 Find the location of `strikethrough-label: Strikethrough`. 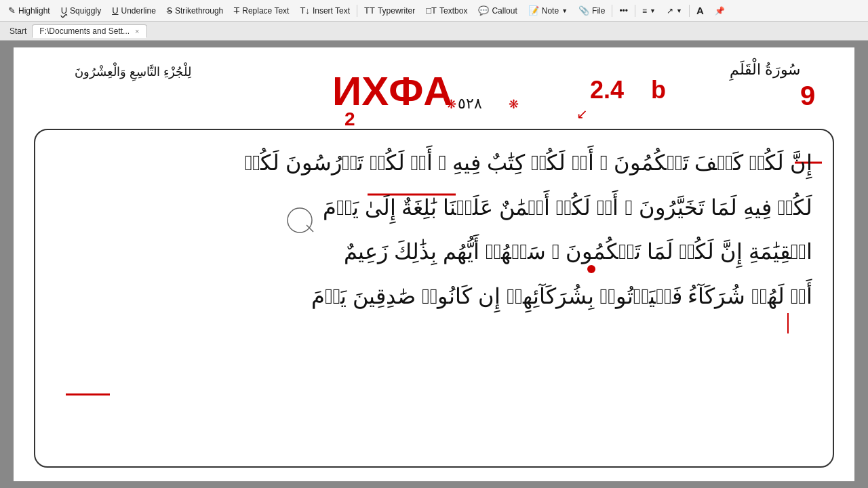

strikethrough-label: Strikethrough is located at coordinates (199, 11).